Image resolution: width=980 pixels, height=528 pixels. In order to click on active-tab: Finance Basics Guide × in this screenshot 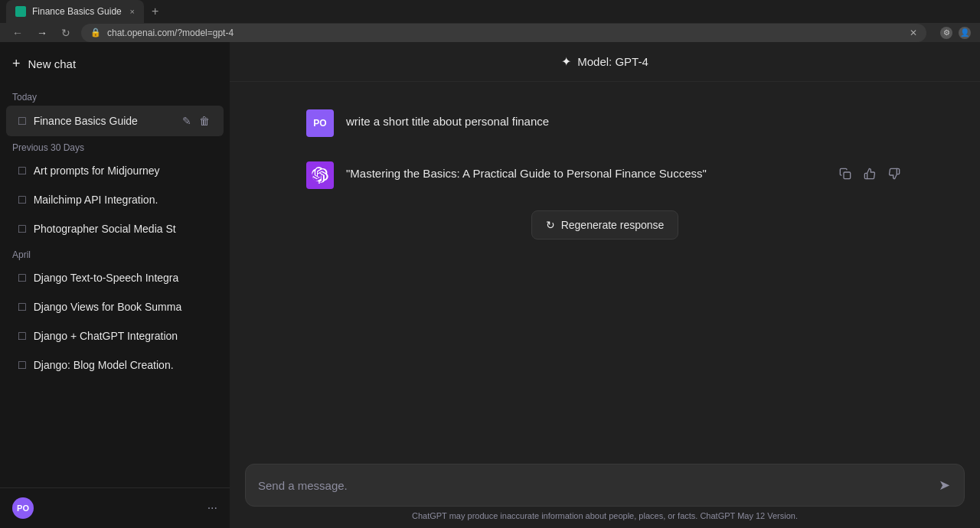, I will do `click(75, 11)`.